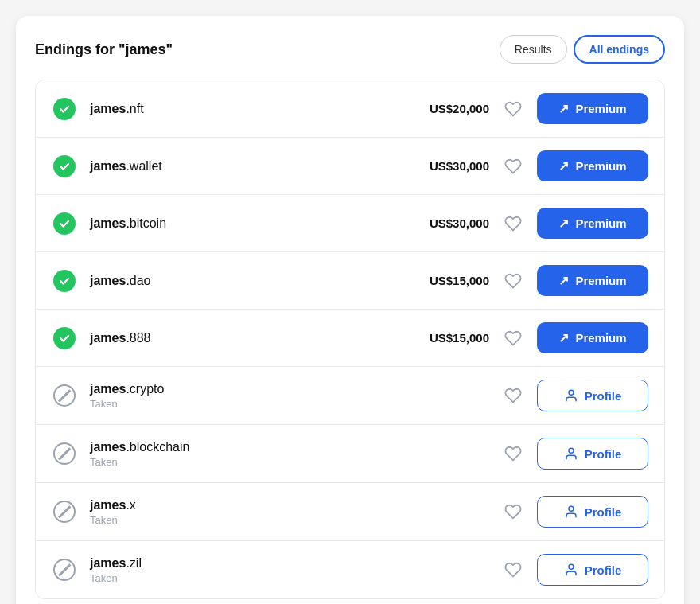 The width and height of the screenshot is (700, 604). What do you see at coordinates (350, 49) in the screenshot?
I see `header: Endings for "james" Results All endings` at bounding box center [350, 49].